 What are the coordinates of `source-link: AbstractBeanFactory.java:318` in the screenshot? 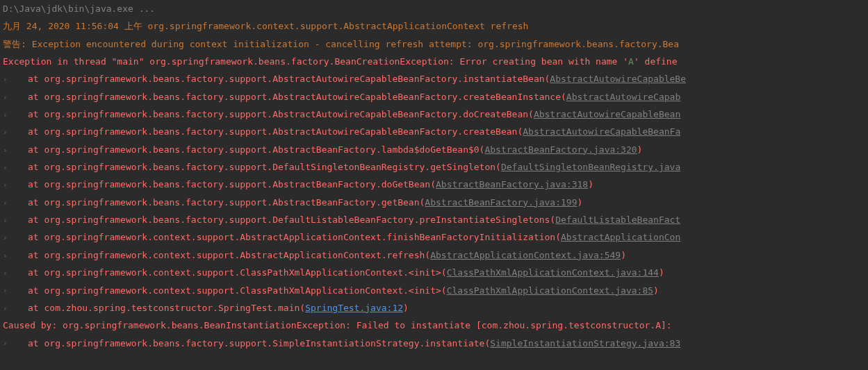 It's located at (511, 185).